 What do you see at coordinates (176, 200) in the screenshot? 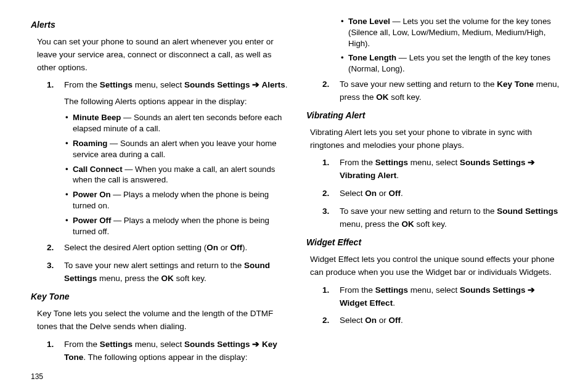
I see `bullet-item: Power On — Plays a melody when the phone…` at bounding box center [176, 200].